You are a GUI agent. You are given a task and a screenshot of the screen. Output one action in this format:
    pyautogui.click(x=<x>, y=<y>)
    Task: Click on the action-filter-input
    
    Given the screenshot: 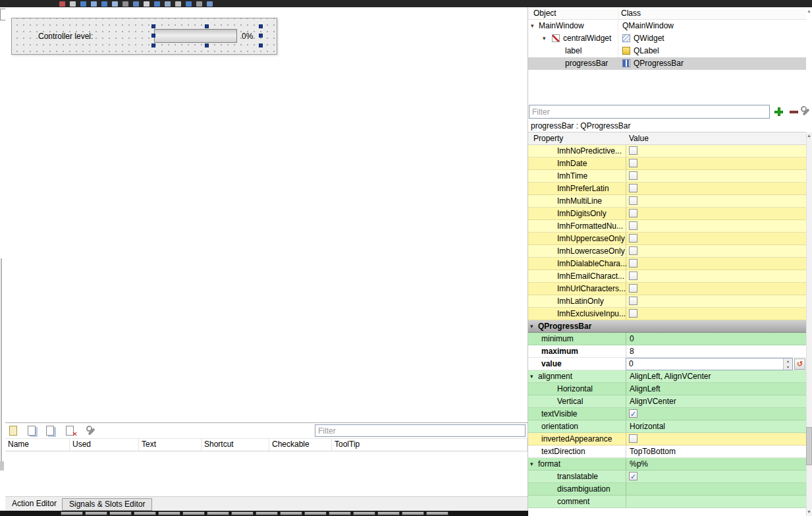 What is the action you would take?
    pyautogui.click(x=420, y=431)
    